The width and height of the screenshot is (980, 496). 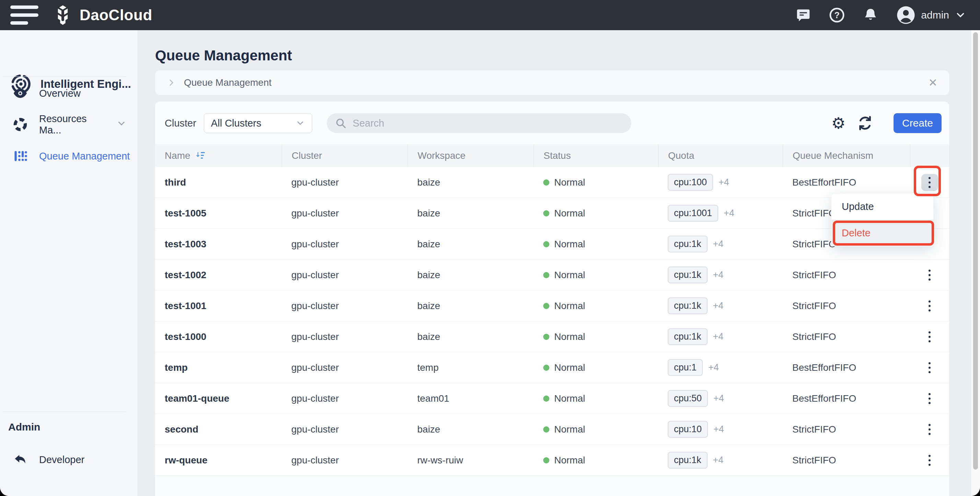 I want to click on search-input, so click(x=488, y=123).